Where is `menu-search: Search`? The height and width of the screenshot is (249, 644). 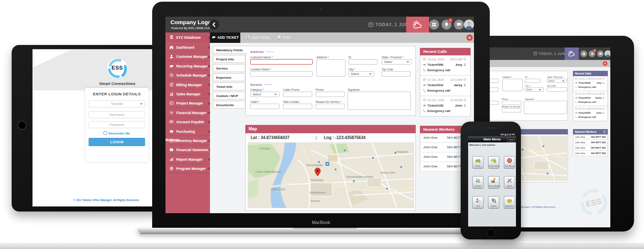
menu-search: Search is located at coordinates (494, 202).